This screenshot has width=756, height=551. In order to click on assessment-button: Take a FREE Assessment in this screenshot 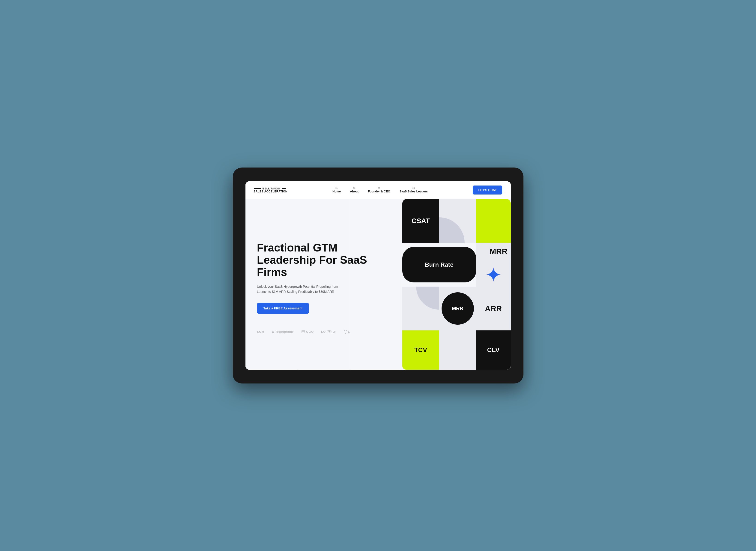, I will do `click(283, 308)`.